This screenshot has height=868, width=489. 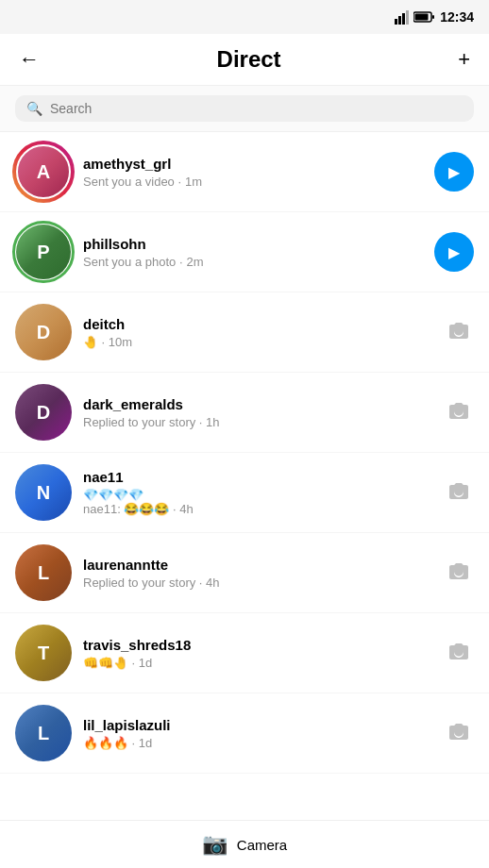 What do you see at coordinates (244, 413) in the screenshot?
I see `list-item: D dark_emeraldsReplied to your story · 1…` at bounding box center [244, 413].